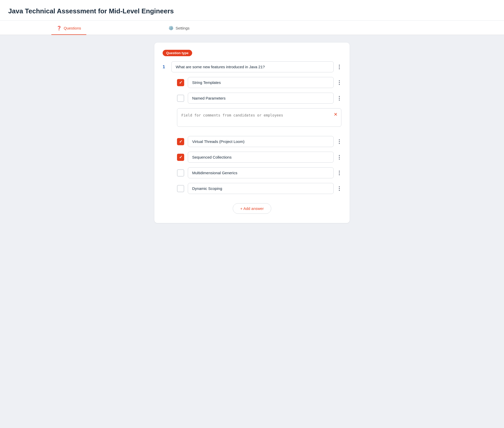  What do you see at coordinates (335, 114) in the screenshot?
I see `close-icon: ✕` at bounding box center [335, 114].